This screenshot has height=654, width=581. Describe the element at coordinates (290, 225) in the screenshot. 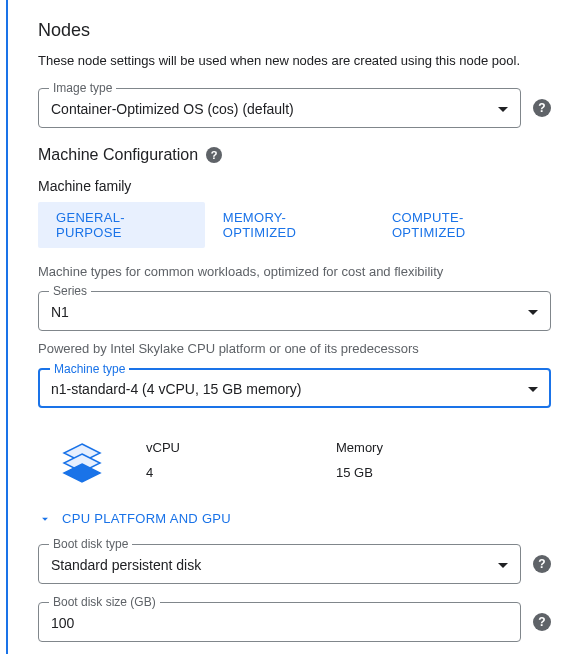

I see `tab-memory-optimized: MEMORY-OPTIMIZED` at that location.